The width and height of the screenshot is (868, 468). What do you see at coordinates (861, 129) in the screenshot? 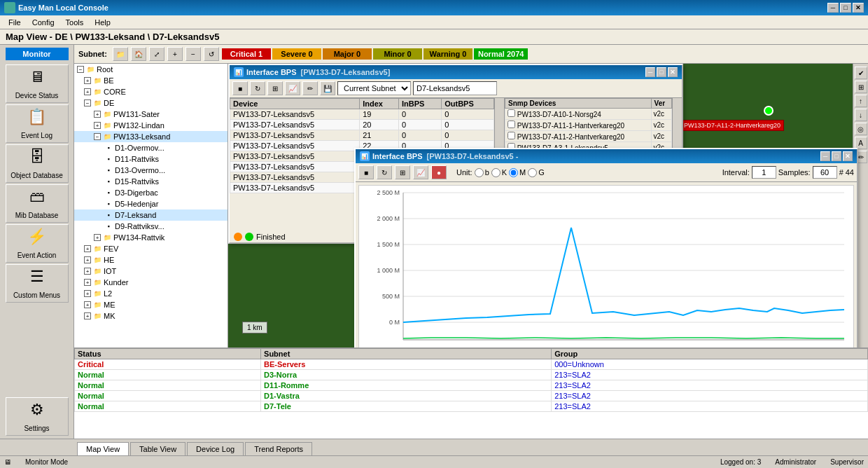
I see `map-rb5: ◎` at bounding box center [861, 129].